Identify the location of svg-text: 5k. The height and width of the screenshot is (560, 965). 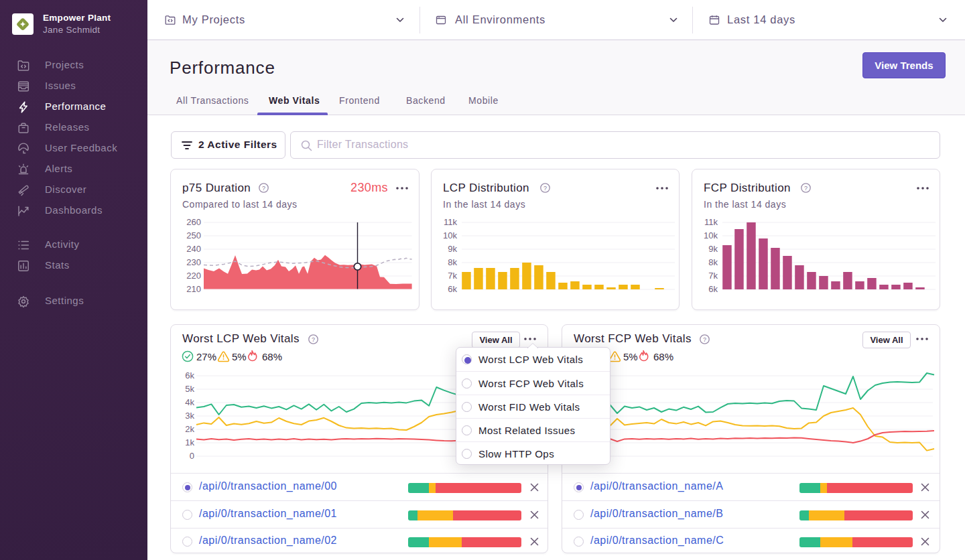
(190, 389).